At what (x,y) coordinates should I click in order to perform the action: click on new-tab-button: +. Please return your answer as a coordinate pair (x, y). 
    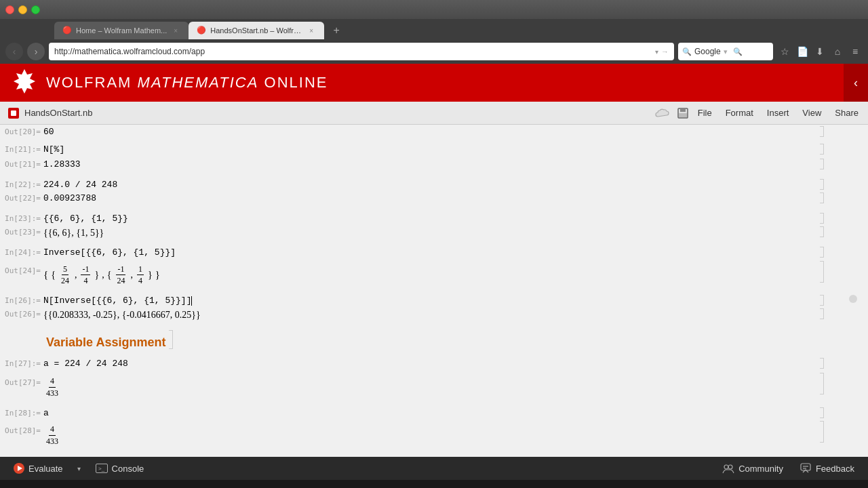
    Looking at the image, I should click on (336, 30).